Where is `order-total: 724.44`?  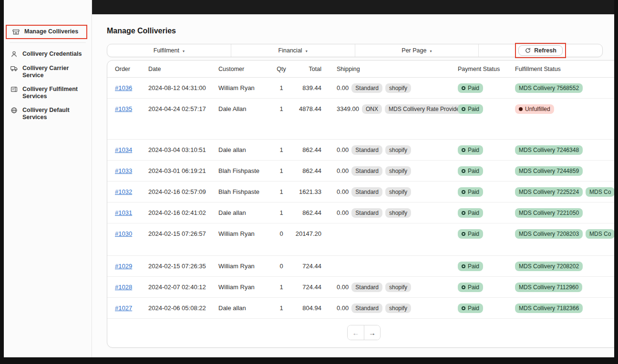
order-total: 724.44 is located at coordinates (308, 287).